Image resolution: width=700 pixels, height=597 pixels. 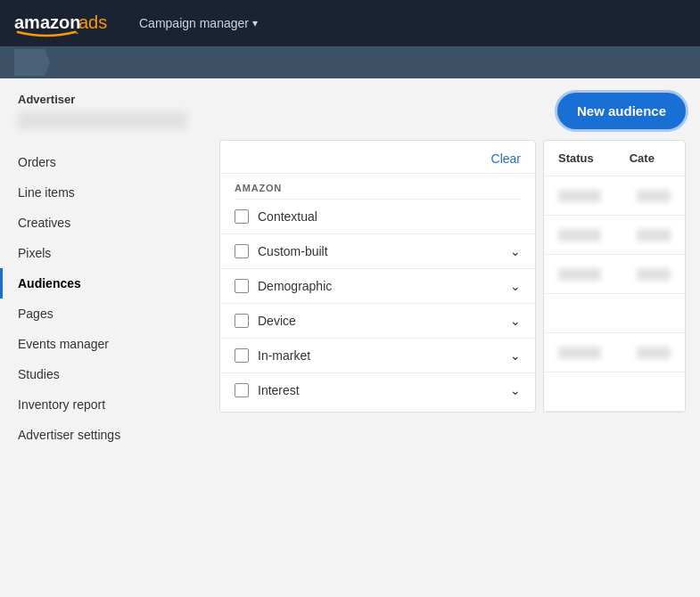 What do you see at coordinates (242, 321) in the screenshot?
I see `device-checkbox` at bounding box center [242, 321].